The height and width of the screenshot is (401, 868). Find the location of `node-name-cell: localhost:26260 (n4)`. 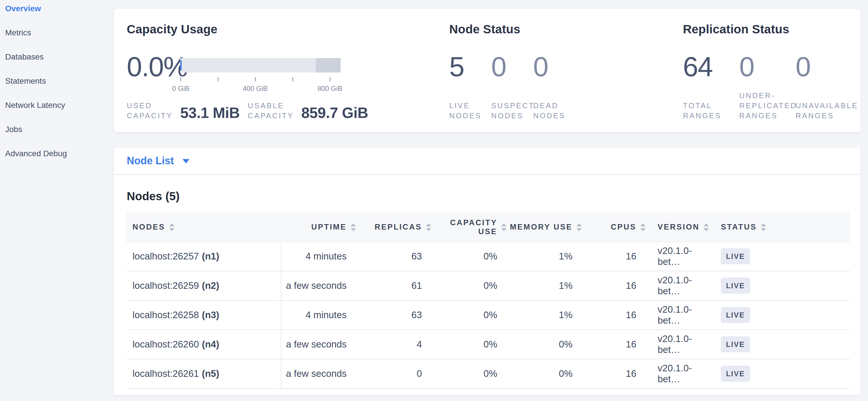

node-name-cell: localhost:26260 (n4) is located at coordinates (204, 344).